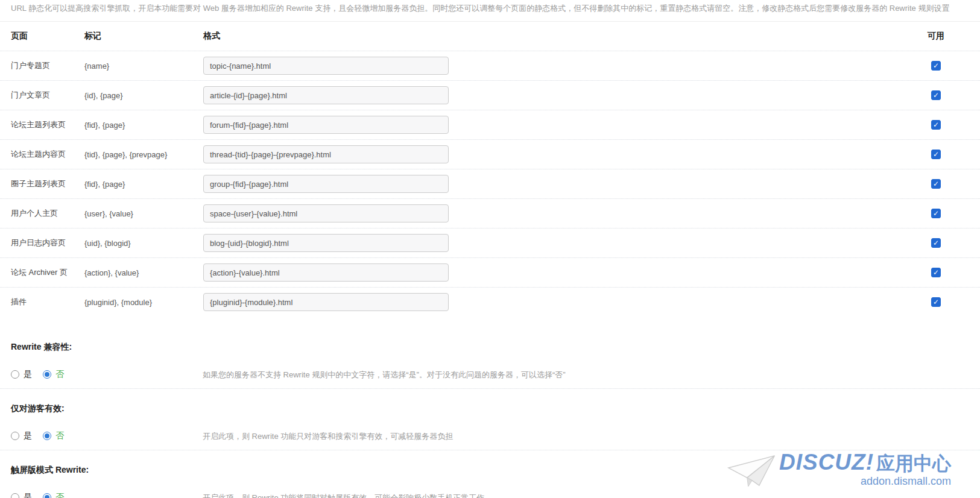  Describe the element at coordinates (553, 36) in the screenshot. I see `header-format: 格式` at that location.